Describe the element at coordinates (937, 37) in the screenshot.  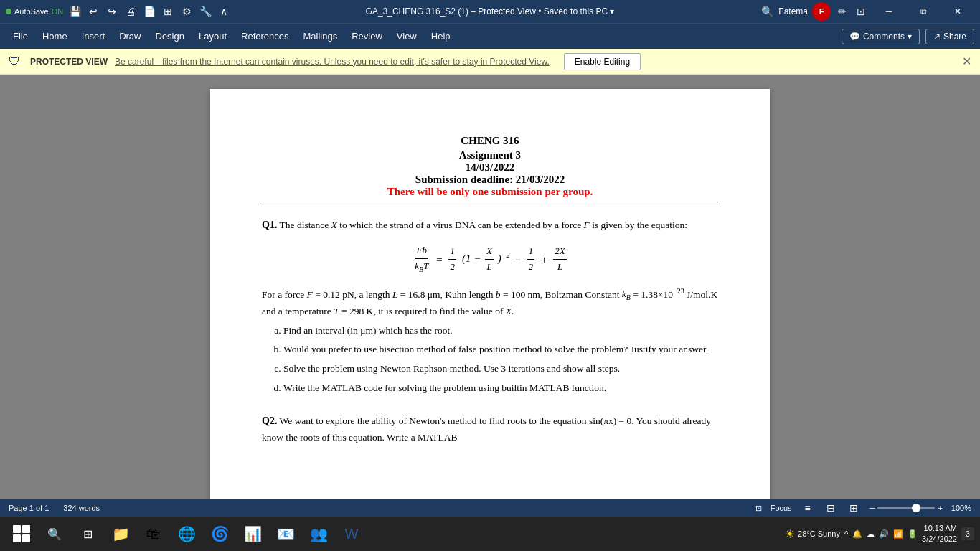
I see `share-icon: ↗` at that location.